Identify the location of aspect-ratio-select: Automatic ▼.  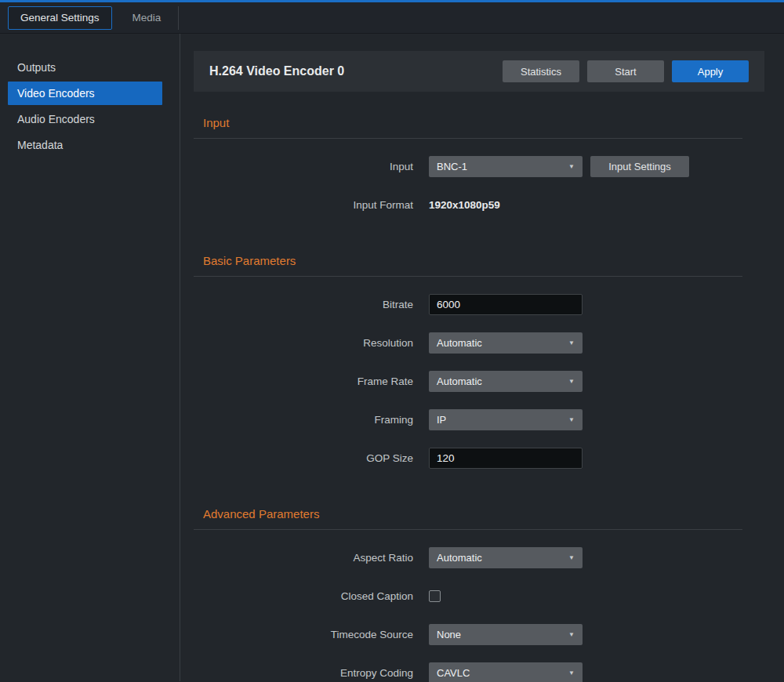
(506, 558).